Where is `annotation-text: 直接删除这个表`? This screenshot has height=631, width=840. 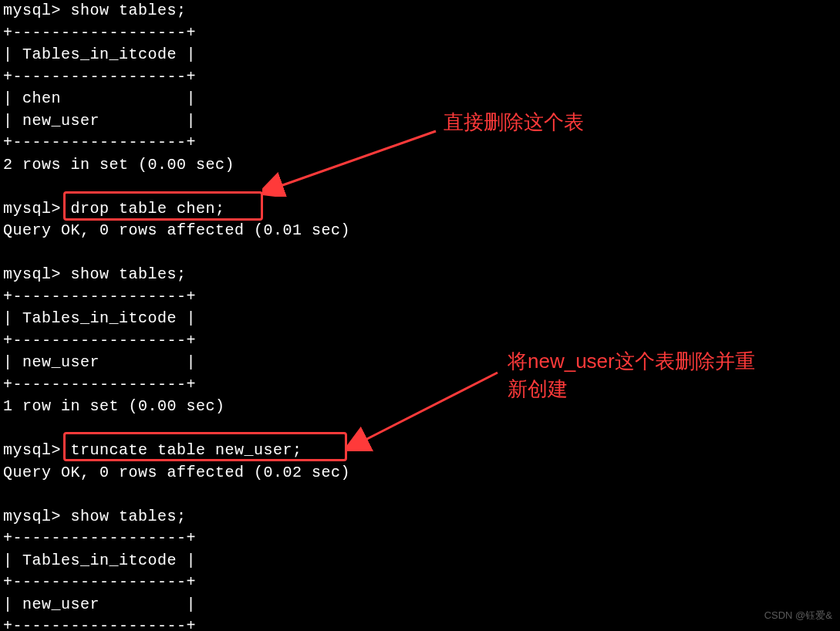 annotation-text: 直接删除这个表 is located at coordinates (514, 122).